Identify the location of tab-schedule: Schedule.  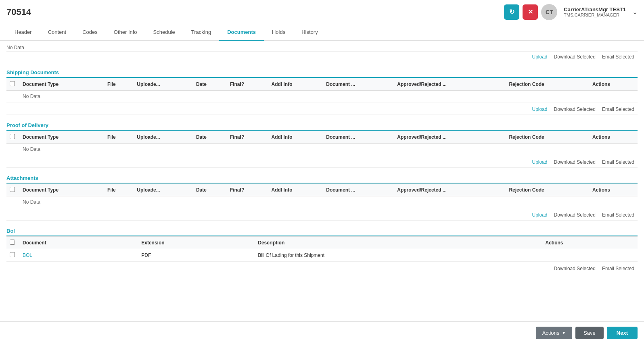
(164, 33).